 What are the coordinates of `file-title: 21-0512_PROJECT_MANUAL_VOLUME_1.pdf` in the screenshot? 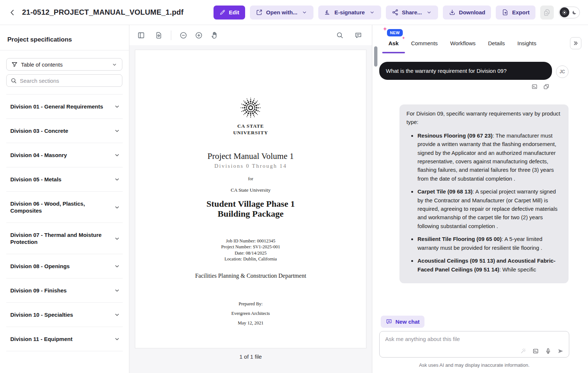 It's located at (103, 13).